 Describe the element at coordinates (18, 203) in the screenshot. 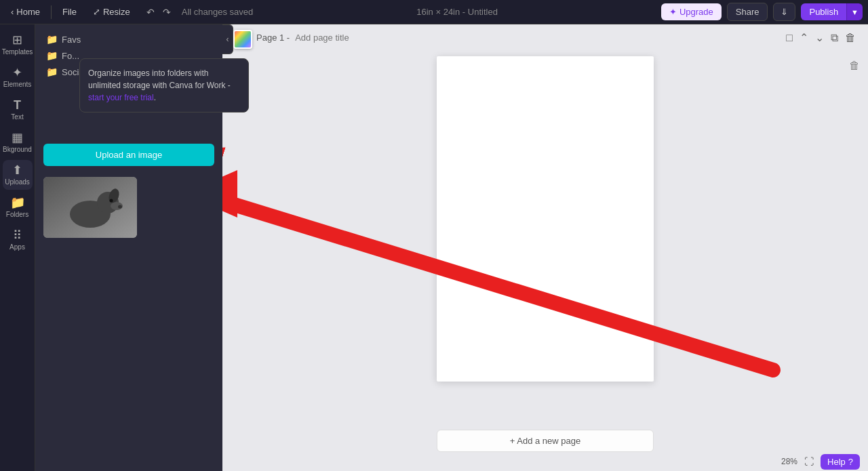

I see `folders-icon: 📁` at that location.